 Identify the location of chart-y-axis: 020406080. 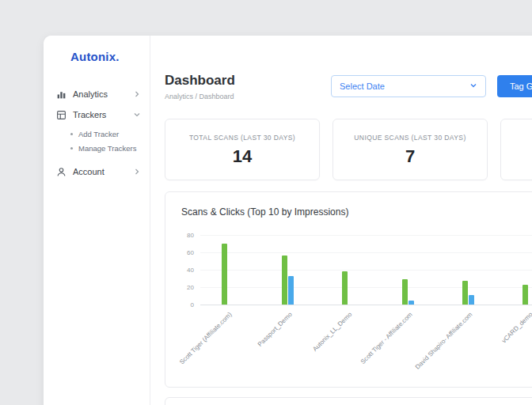
(191, 270).